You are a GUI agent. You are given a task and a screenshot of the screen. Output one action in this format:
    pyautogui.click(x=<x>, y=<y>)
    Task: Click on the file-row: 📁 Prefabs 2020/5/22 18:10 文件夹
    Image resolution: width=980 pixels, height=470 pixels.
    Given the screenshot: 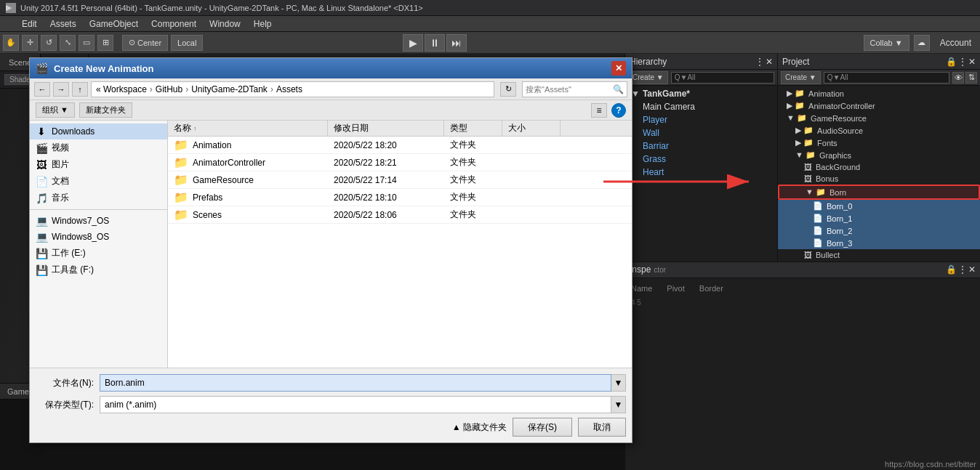 What is the action you would take?
    pyautogui.click(x=400, y=198)
    